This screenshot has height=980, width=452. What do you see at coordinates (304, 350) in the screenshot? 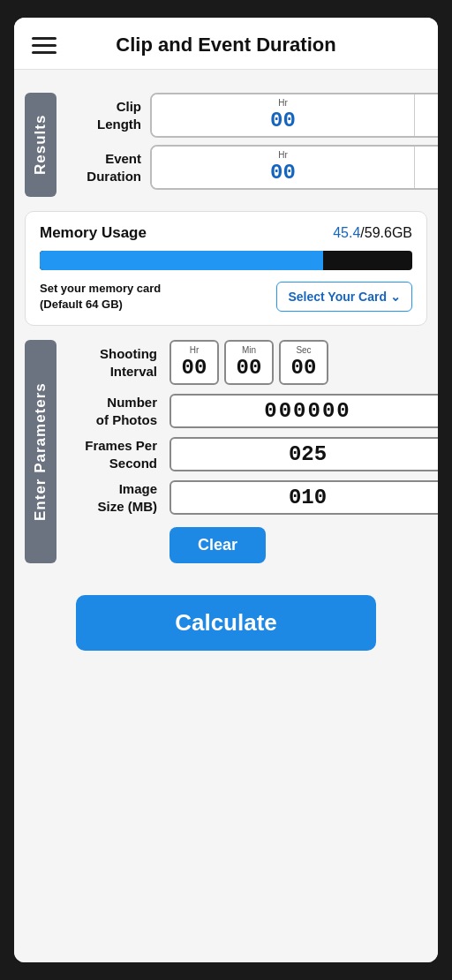
I see `shooting-sec-label: Sec` at bounding box center [304, 350].